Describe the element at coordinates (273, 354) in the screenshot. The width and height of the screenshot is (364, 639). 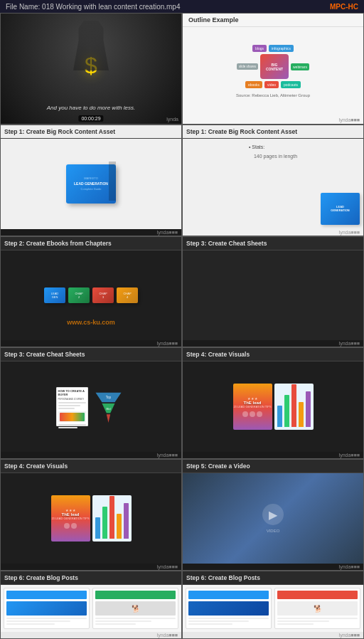
I see `step4-right-header: Step 4: Create Visuals` at that location.